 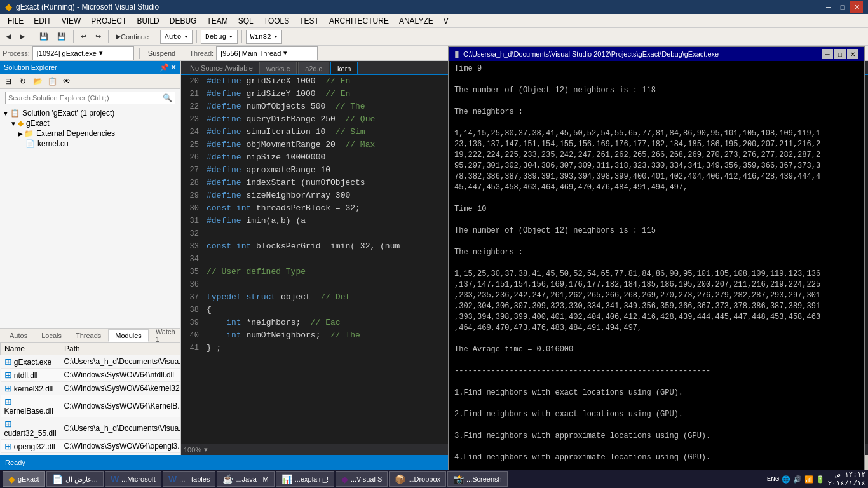 I want to click on menu-sql: SQL, so click(x=246, y=21).